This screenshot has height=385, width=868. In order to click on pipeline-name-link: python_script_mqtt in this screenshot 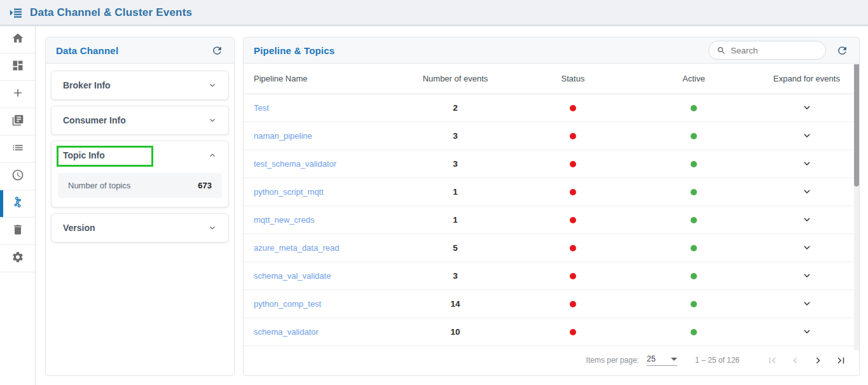, I will do `click(320, 192)`.